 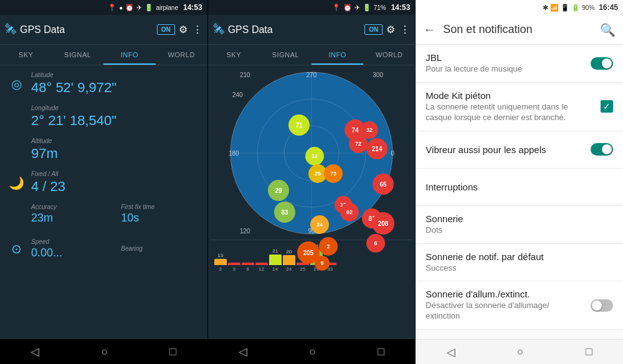 I want to click on tab-world-2: WORLD, so click(x=389, y=55).